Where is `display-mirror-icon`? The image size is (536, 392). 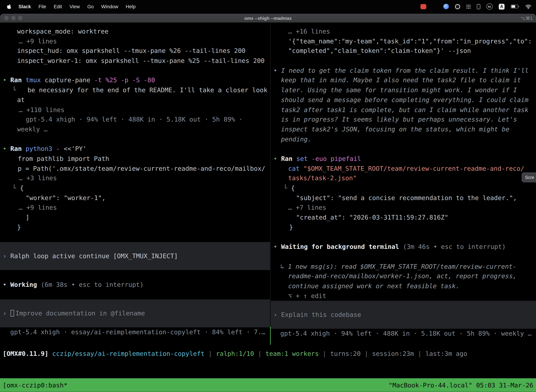
display-mirror-icon is located at coordinates (479, 6).